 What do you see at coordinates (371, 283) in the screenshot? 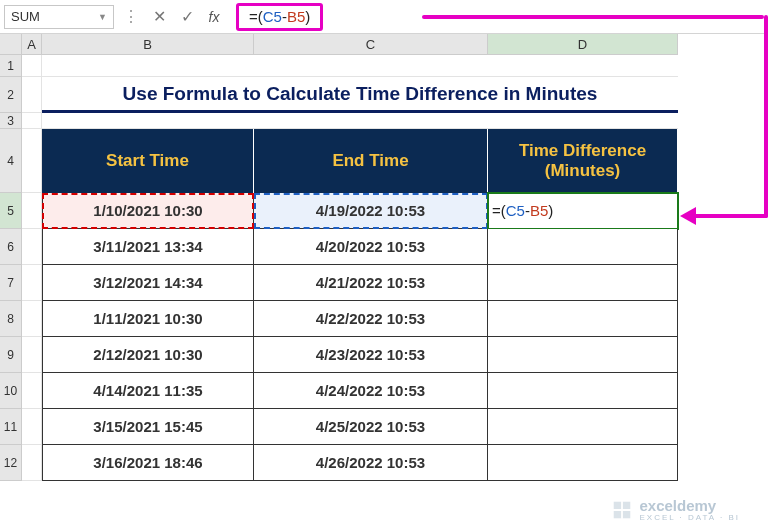
I see `cell-C7: 4/21/2022 10:53` at bounding box center [371, 283].